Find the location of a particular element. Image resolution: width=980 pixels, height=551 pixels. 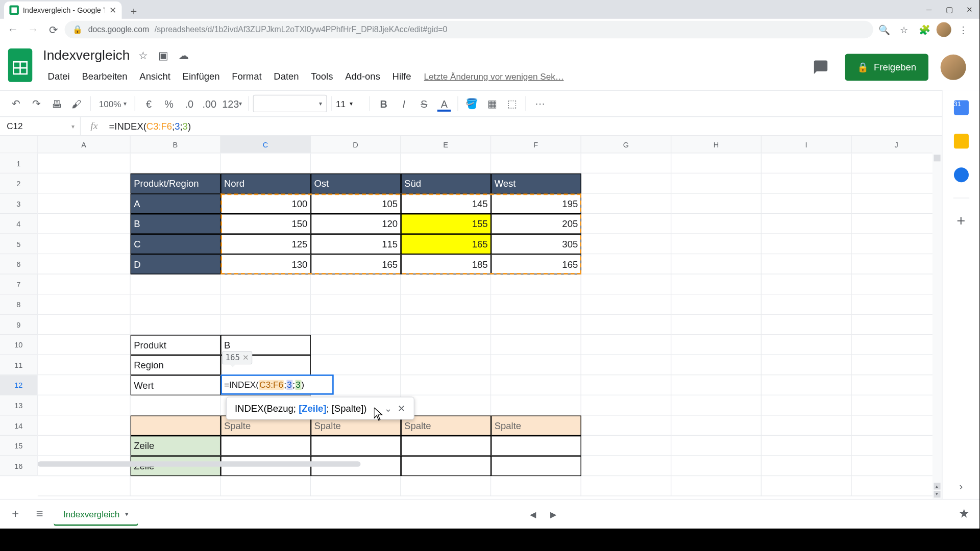

sheet-tab-active: Indexvergleich ▾ is located at coordinates (96, 514).